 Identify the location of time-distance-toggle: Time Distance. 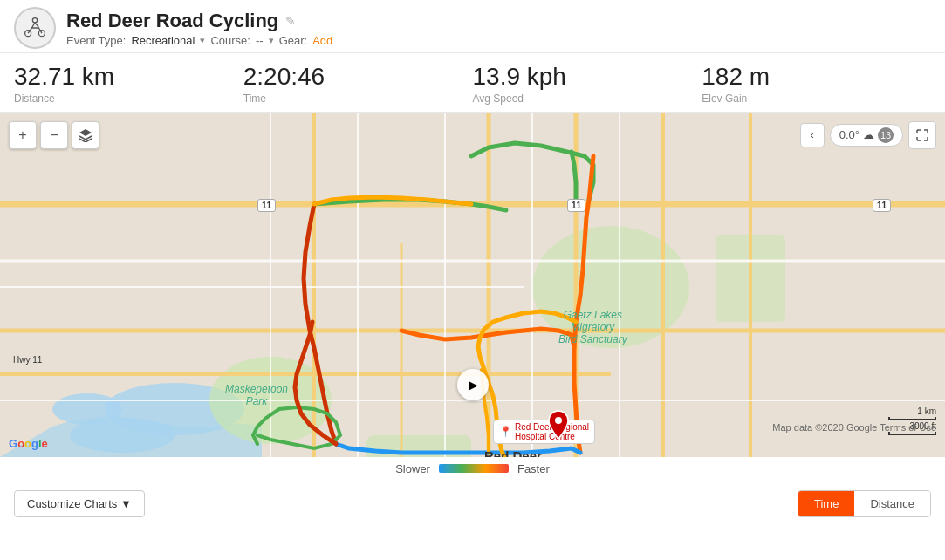
(864, 504).